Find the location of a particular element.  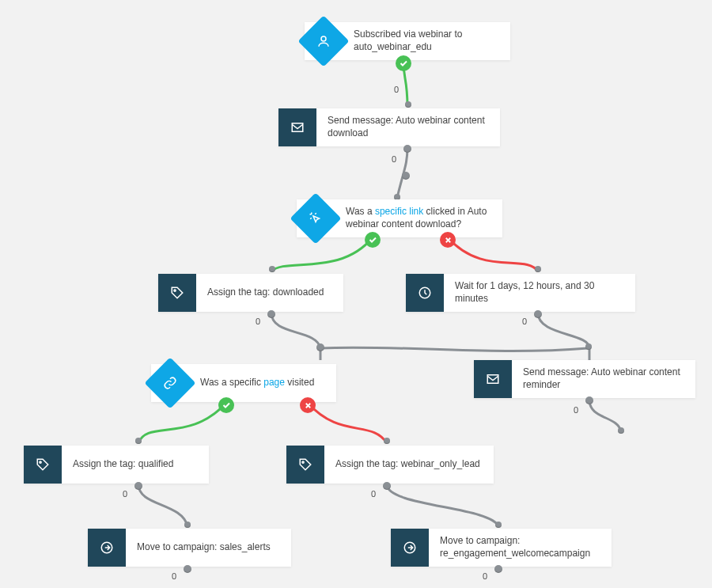

action-send-download-label: Send message: Auto webinar content downl… is located at coordinates (408, 127).